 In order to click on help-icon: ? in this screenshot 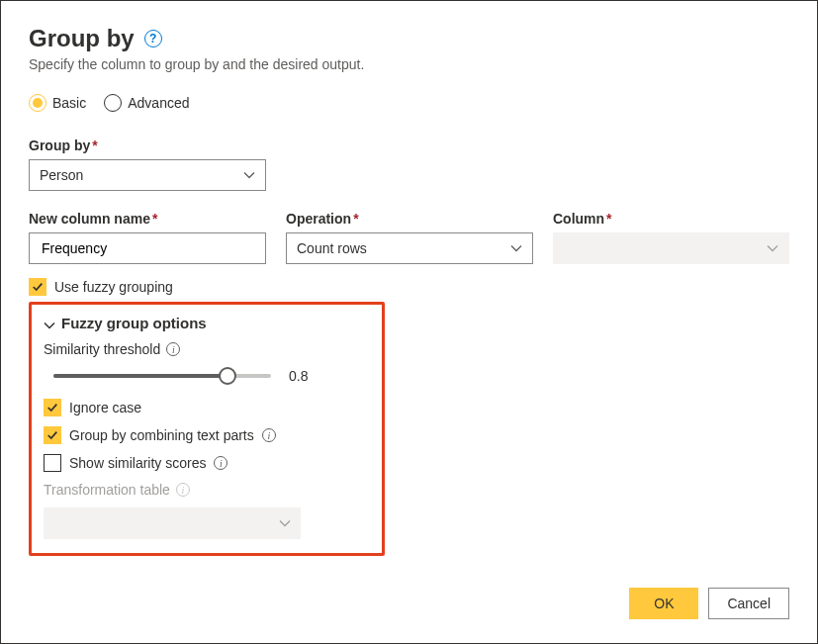, I will do `click(153, 39)`.